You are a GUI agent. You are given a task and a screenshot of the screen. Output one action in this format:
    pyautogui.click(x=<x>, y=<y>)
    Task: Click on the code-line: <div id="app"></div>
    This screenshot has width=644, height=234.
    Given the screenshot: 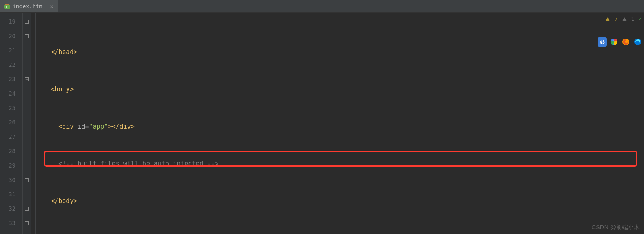 What is the action you would take?
    pyautogui.click(x=340, y=127)
    